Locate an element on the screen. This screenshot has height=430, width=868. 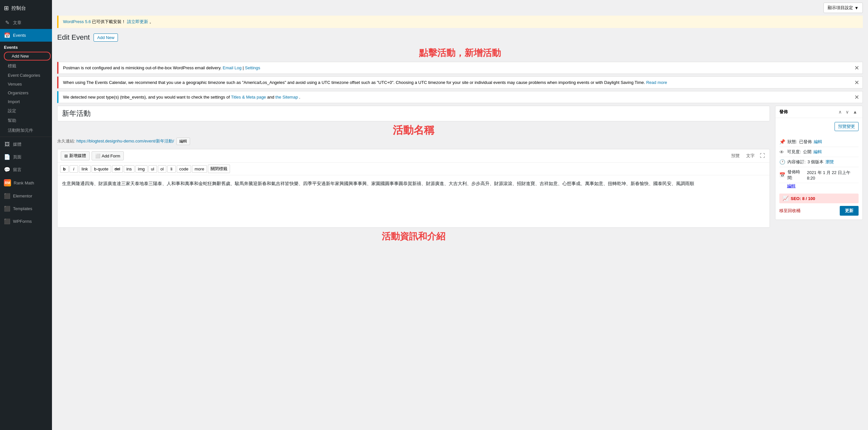
sidebar-sub-venues: Venues is located at coordinates (26, 84).